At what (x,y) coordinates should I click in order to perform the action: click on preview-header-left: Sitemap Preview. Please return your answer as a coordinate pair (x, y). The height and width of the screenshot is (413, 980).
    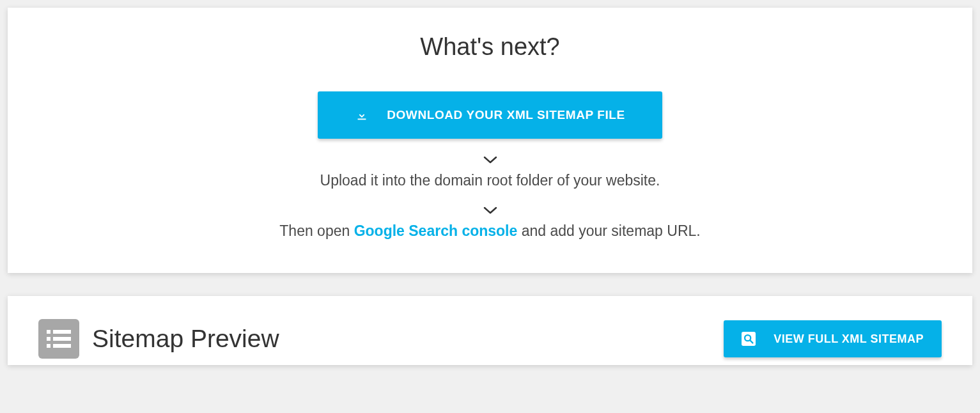
    Looking at the image, I should click on (159, 339).